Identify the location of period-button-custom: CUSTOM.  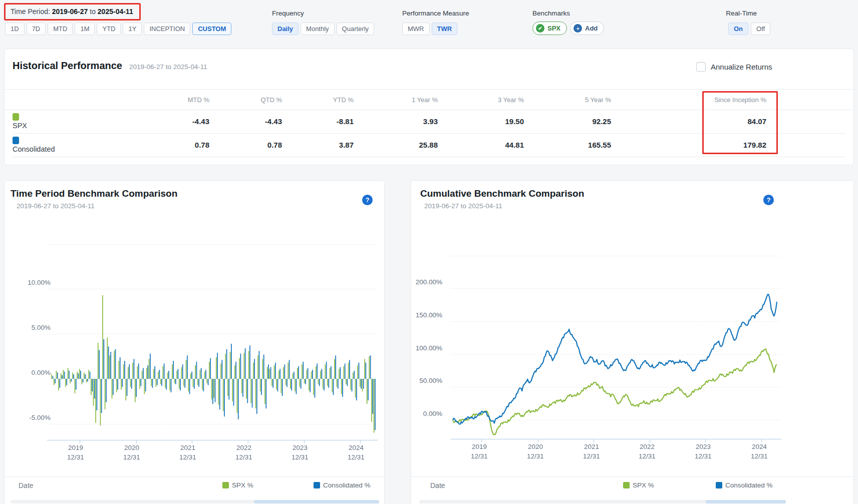
(212, 29).